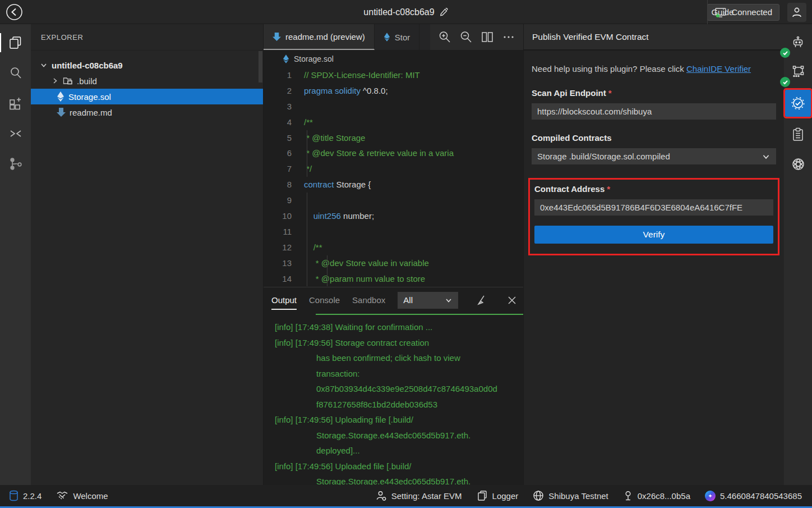 The image size is (812, 508). Describe the element at coordinates (399, 389) in the screenshot. I see `log-hash-link: 0x87b03934d4c339e9e2508d47c8746493a0d0d` at that location.